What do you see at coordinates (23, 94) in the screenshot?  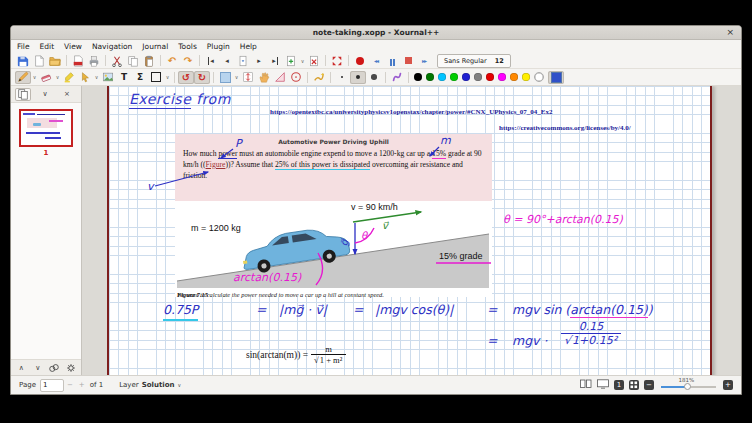 I see `page-preview-icon` at bounding box center [23, 94].